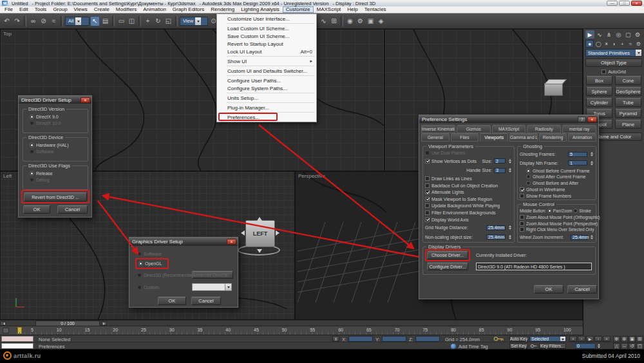 Image resolution: width=644 pixels, height=363 pixels. I want to click on menu-maxscript: MAXScript, so click(329, 10).